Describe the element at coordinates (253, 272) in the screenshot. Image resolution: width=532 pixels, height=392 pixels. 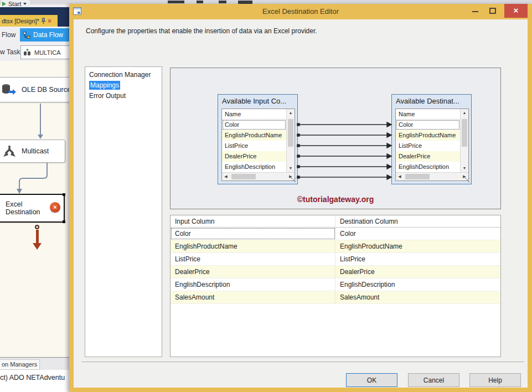
I see `input-column-cell: DealerPrice` at that location.